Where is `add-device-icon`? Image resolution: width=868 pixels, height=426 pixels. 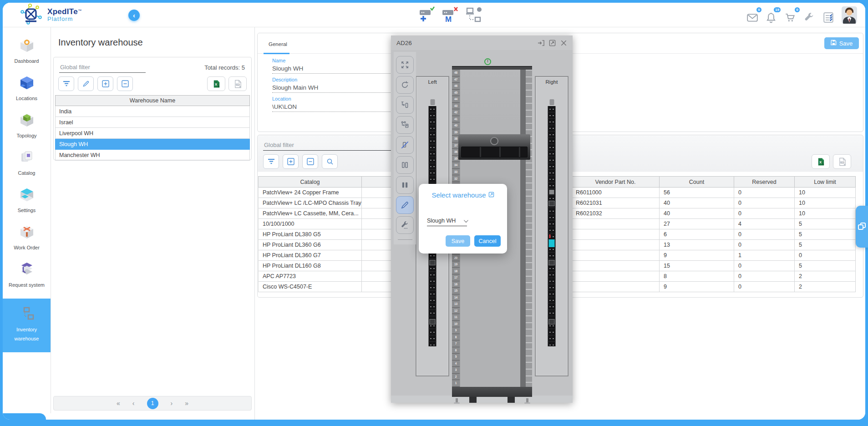 add-device-icon is located at coordinates (428, 15).